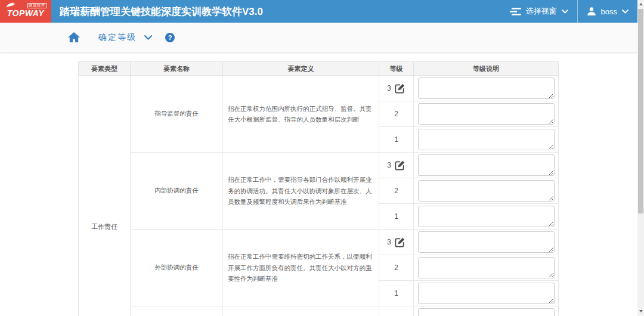 The height and width of the screenshot is (316, 644). Describe the element at coordinates (177, 114) in the screenshot. I see `factor-name-cell: 指导监督的责任` at that location.